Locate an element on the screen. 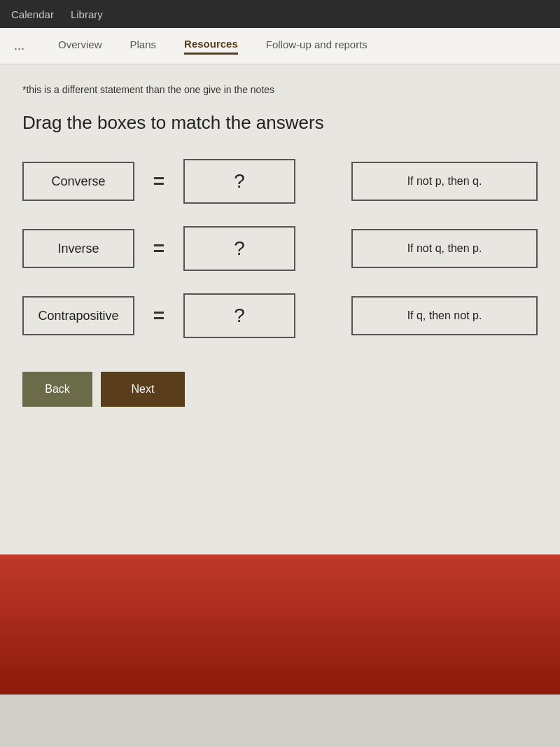  nav-library: Library is located at coordinates (87, 14).